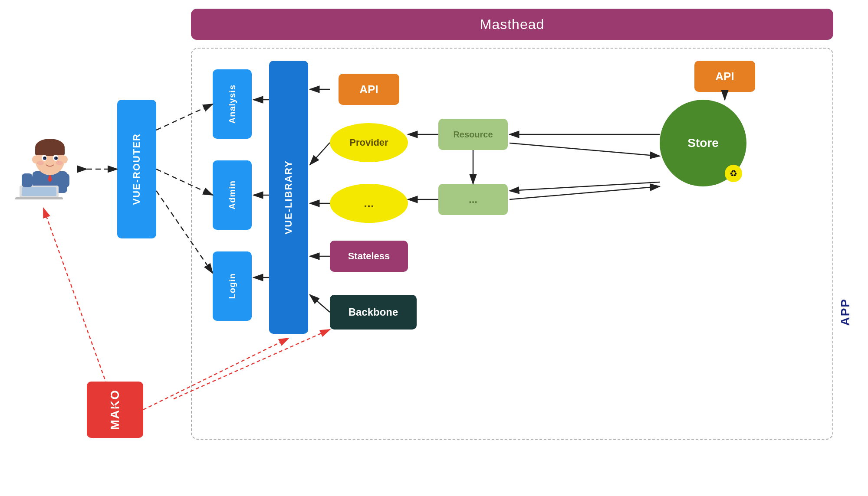 The image size is (868, 496). I want to click on vue-library-label: VUE-LIBRARY, so click(289, 197).